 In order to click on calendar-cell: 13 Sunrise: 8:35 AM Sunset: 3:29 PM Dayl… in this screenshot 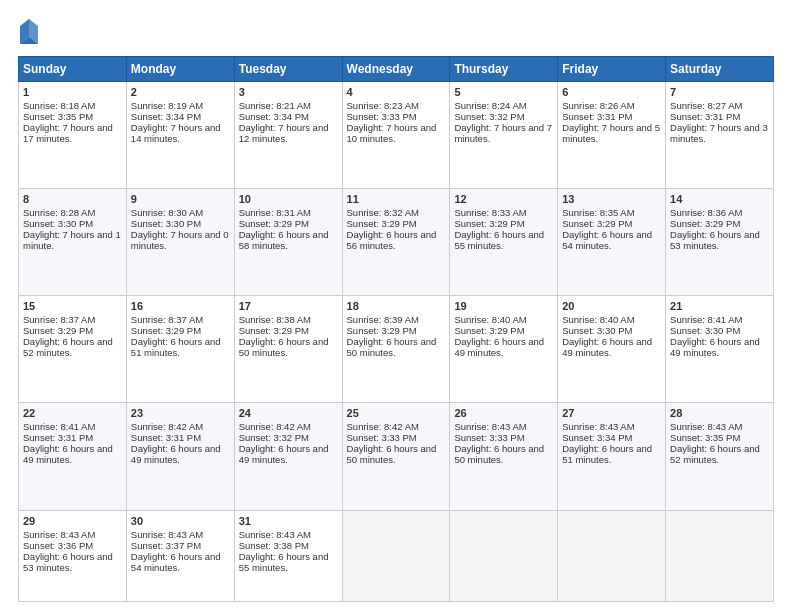, I will do `click(612, 242)`.